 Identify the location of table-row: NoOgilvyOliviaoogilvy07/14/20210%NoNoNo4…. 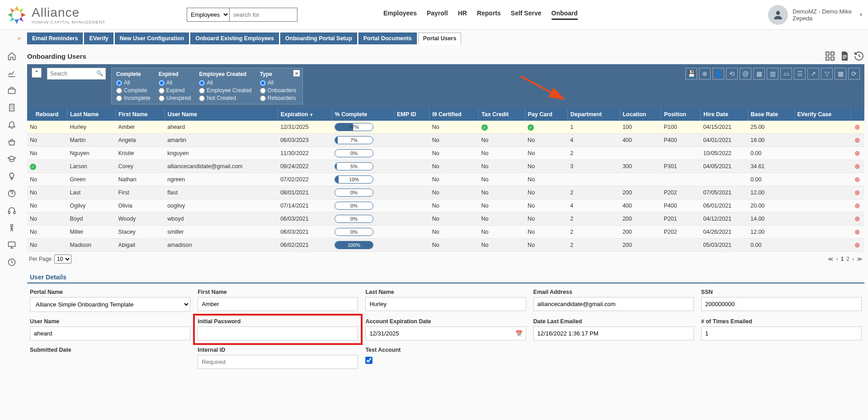
(446, 206).